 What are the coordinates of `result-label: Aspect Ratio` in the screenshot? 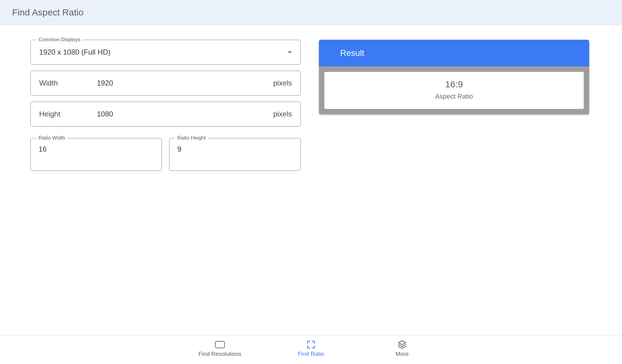 It's located at (454, 96).